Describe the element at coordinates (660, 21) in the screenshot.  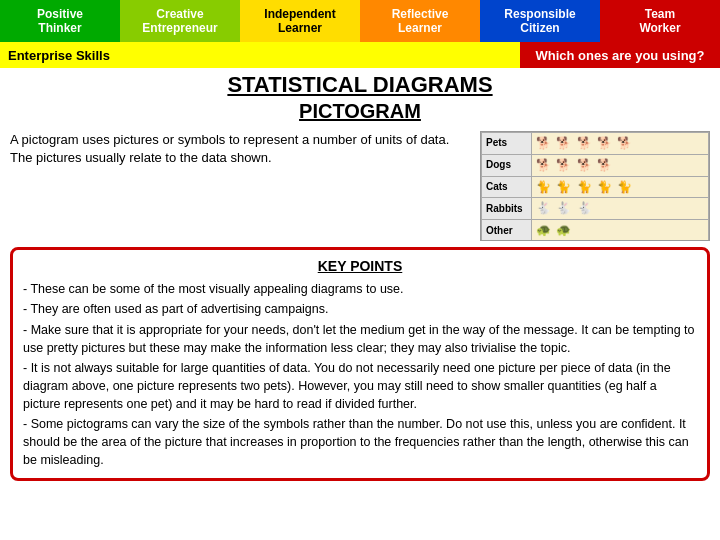
I see `tab-team-worker: Team Worker` at that location.